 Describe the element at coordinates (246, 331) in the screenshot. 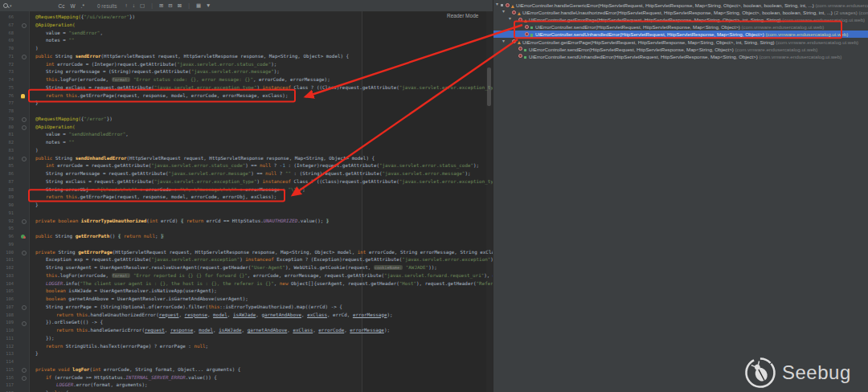

I see `code-line-110: 110return this.handleGenericError(reques…` at that location.